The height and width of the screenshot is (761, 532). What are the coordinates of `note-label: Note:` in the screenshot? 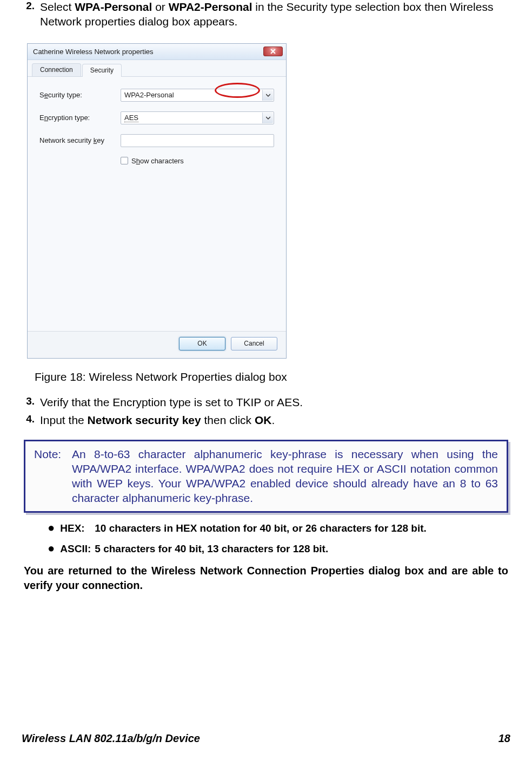 It's located at (53, 476).